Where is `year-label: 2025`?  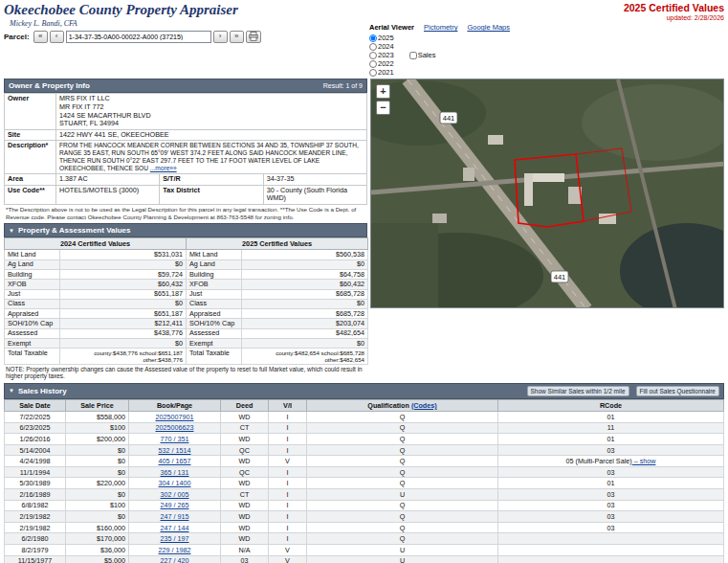 year-label: 2025 is located at coordinates (386, 38).